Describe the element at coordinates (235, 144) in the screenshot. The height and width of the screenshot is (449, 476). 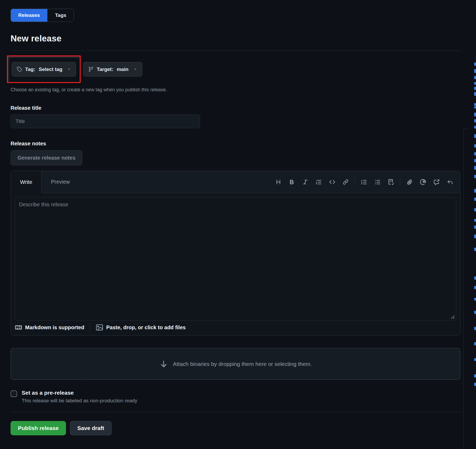
I see `release-notes-label: Release notes` at that location.